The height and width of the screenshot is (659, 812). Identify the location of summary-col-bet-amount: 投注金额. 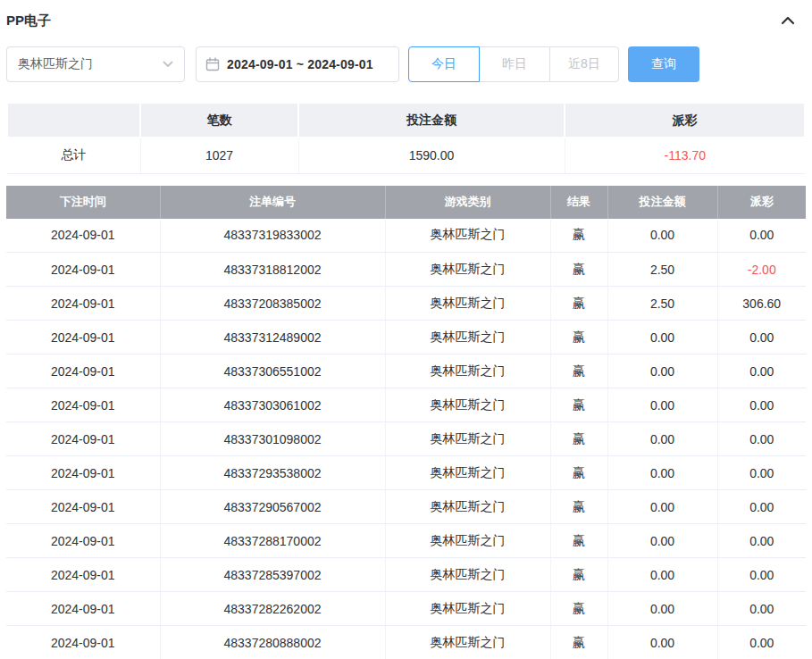
(431, 120).